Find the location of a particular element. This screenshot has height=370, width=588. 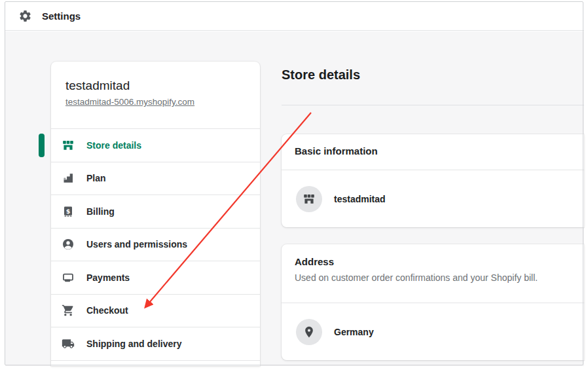

card-title: Basic information is located at coordinates (433, 151).